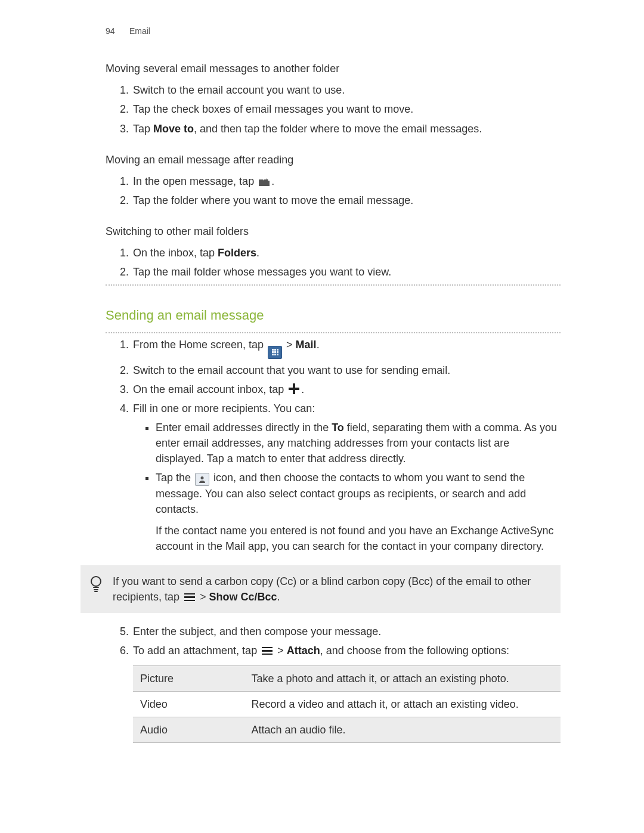 This screenshot has height=833, width=644. I want to click on step: To add an attachment, tap > Attach, and …, so click(346, 693).